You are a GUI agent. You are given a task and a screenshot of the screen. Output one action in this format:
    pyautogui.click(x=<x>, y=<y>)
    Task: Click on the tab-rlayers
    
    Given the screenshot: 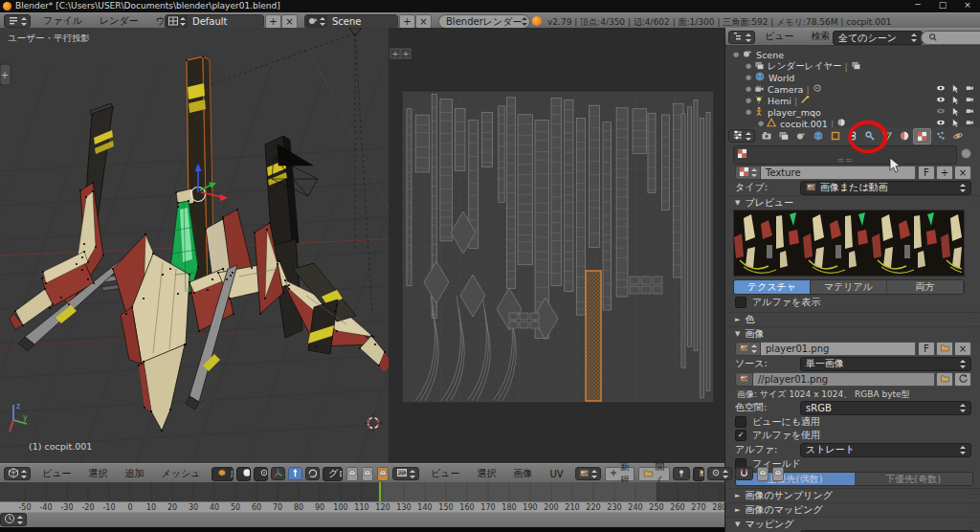 What is the action you would take?
    pyautogui.click(x=783, y=136)
    